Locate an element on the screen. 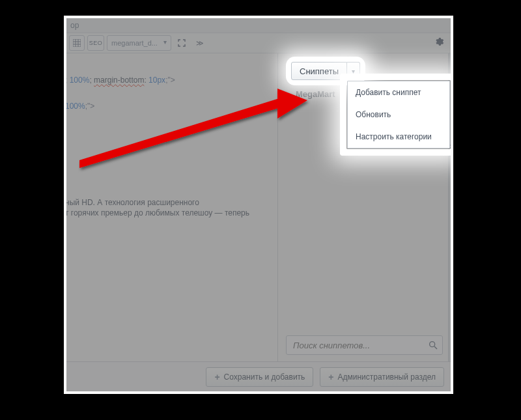 The width and height of the screenshot is (521, 420). snippets-button-label: Сниппеты is located at coordinates (319, 72).